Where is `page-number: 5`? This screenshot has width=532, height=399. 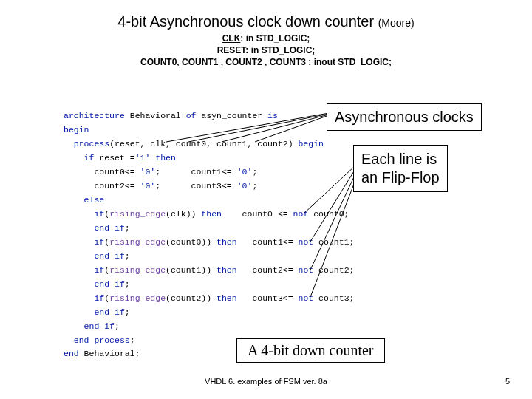
page-number: 5 is located at coordinates (508, 381).